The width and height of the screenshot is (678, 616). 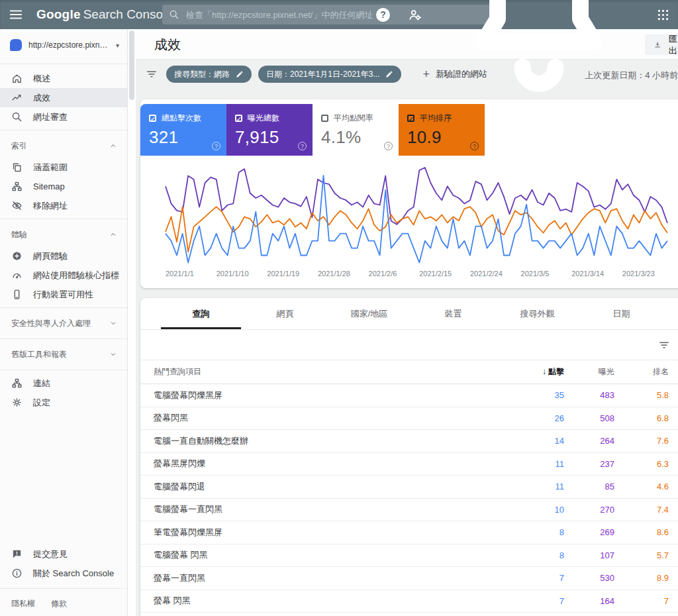 What do you see at coordinates (531, 441) in the screenshot?
I see `clicks-cell: 14` at bounding box center [531, 441].